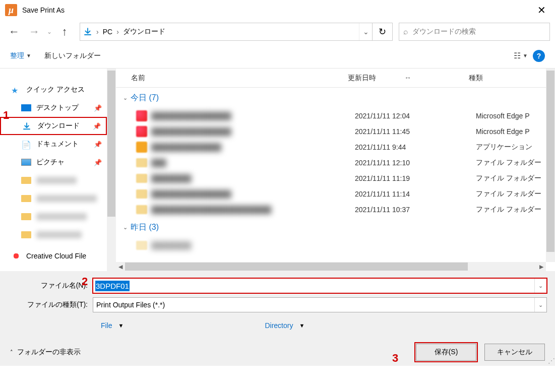 The width and height of the screenshot is (555, 392). Describe the element at coordinates (236, 32) in the screenshot. I see `address-bar: › PC › ダウンロード ⌄ ↻` at that location.